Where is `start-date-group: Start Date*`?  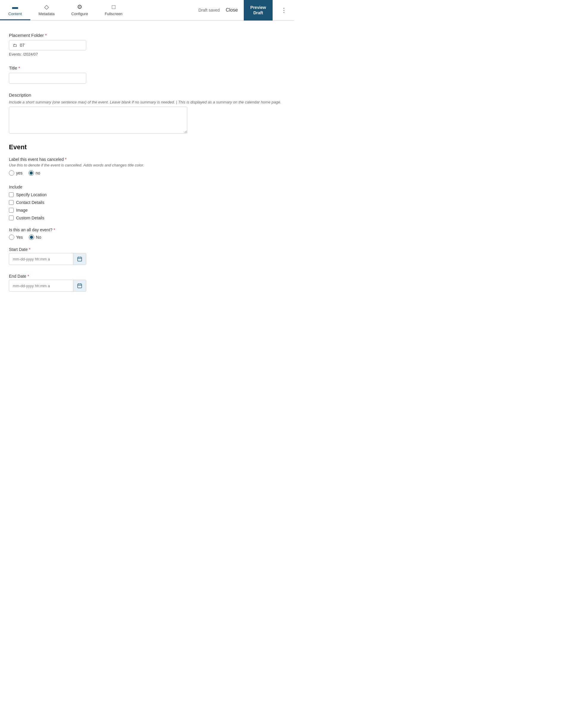 start-date-group: Start Date* is located at coordinates (147, 256).